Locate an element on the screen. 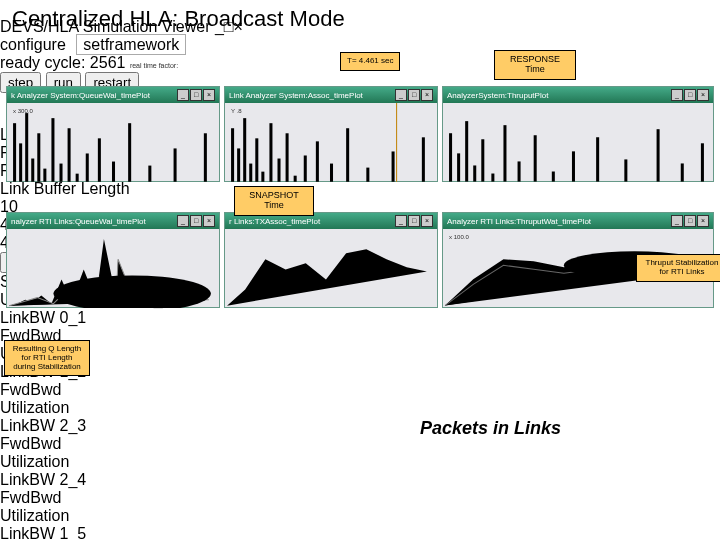  callout-qlength: Resulting Q Length for RTI Length during… is located at coordinates (47, 358).